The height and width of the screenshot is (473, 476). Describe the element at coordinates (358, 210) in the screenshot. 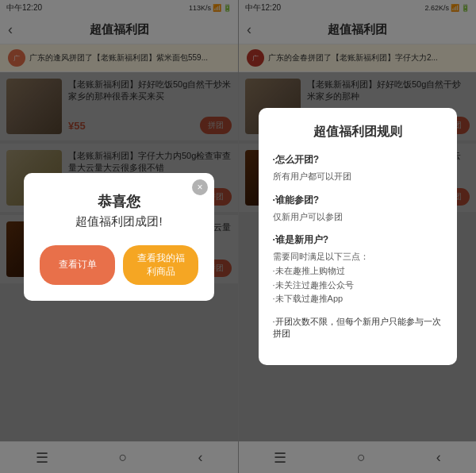

I see `rules-section-2: ·谁能参团? 仅新用户可以参团` at that location.